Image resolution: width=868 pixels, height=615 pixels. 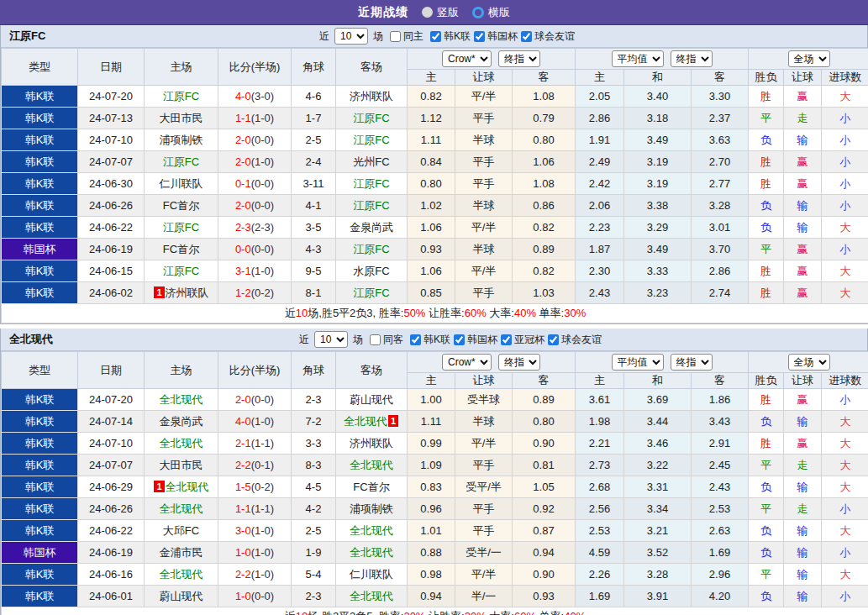 What do you see at coordinates (600, 400) in the screenshot?
I see `cell-avg-home: 3.61` at bounding box center [600, 400].